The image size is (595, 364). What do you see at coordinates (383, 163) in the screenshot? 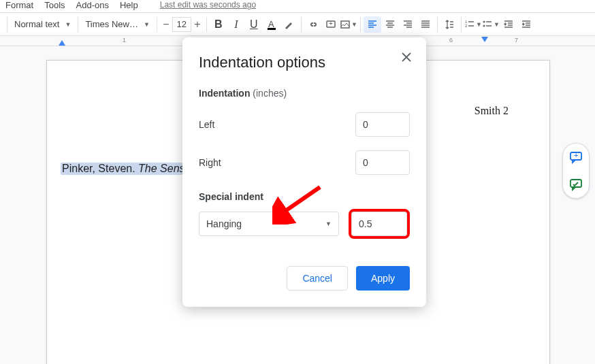
I see `right-indent-input` at bounding box center [383, 163].